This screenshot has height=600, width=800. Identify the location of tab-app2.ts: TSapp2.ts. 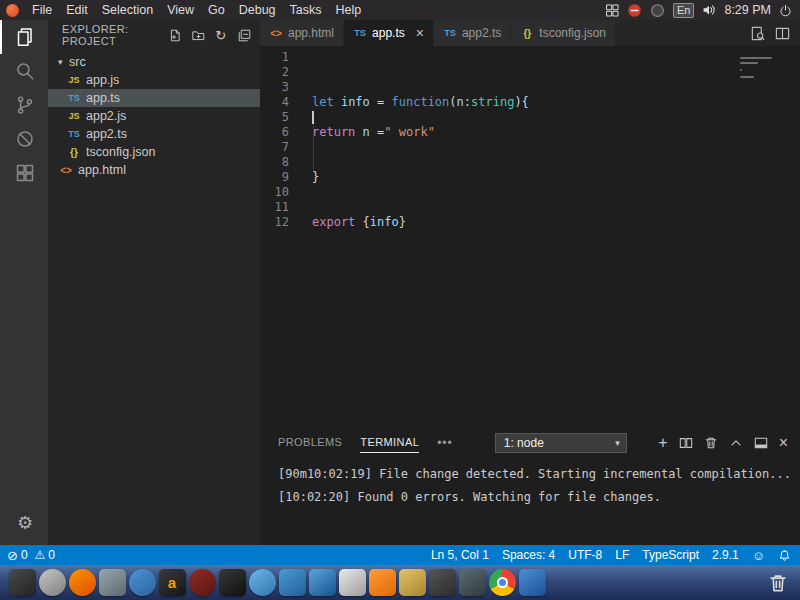
(472, 33).